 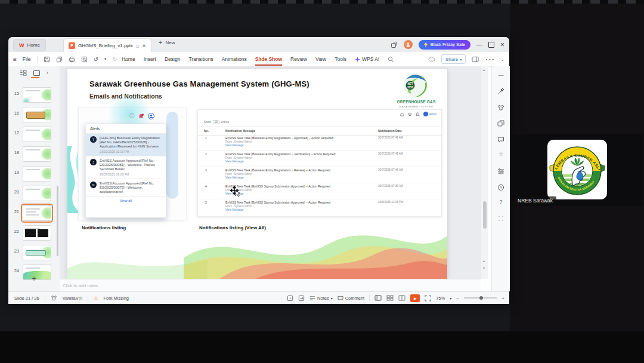 I want to click on close-button: ×, so click(x=502, y=45).